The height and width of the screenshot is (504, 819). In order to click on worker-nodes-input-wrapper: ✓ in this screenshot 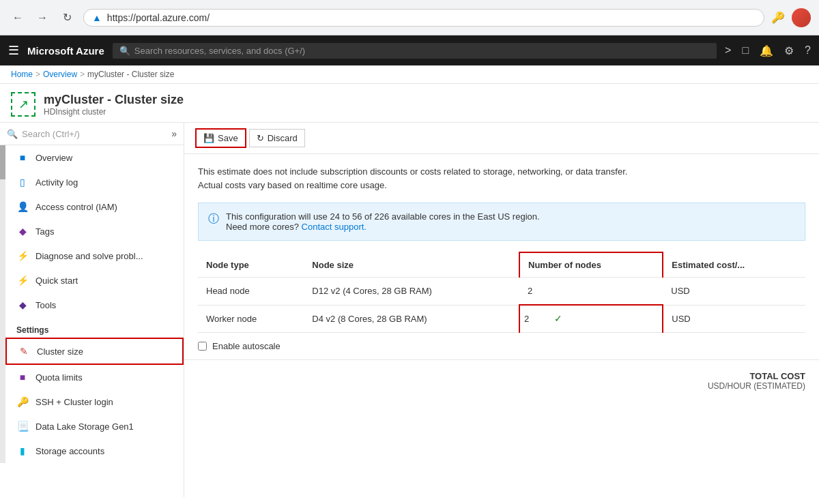, I will do `click(591, 318)`.